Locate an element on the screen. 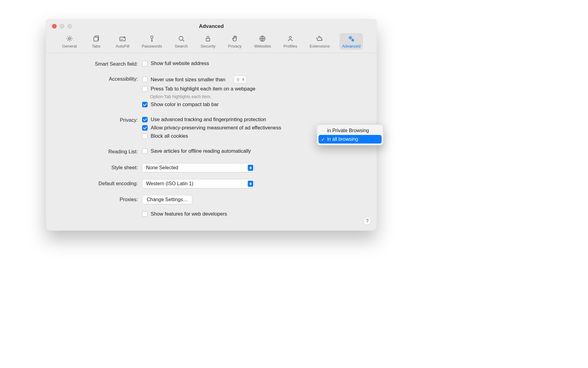 The width and height of the screenshot is (588, 368). tab-general: General is located at coordinates (70, 41).